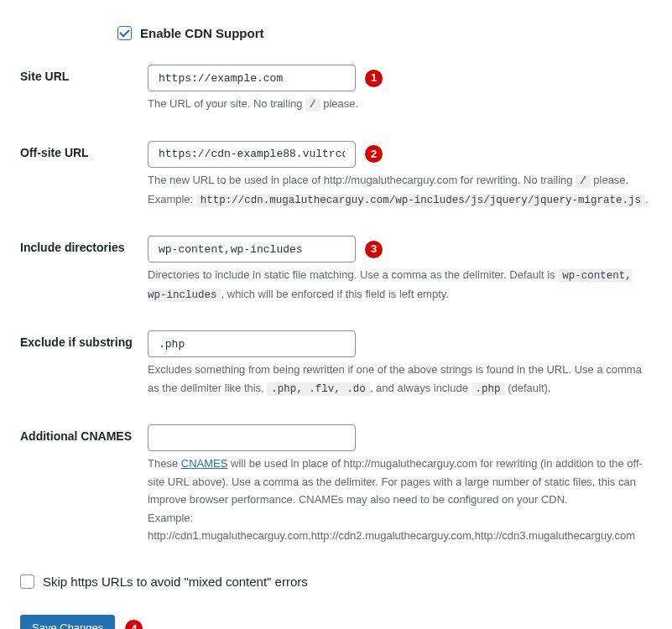 This screenshot has width=672, height=629. I want to click on site-url-input, so click(252, 78).